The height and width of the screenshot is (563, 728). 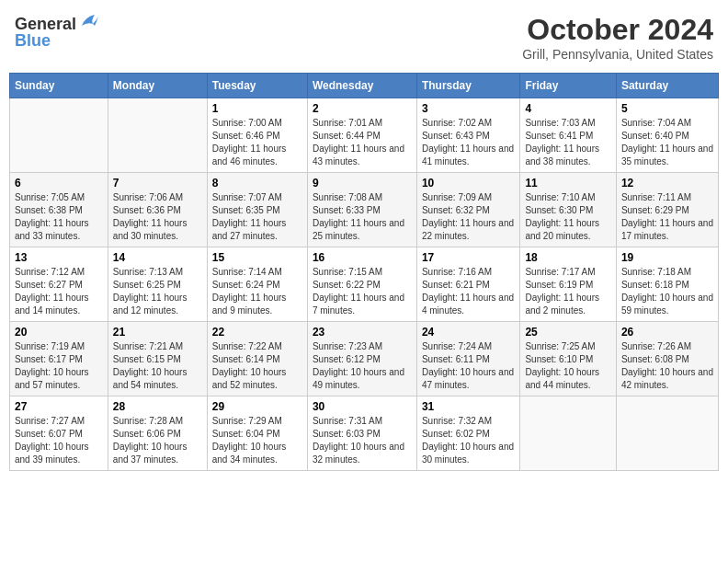 I want to click on day-info: Sunrise: 7:03 AMSunset: 6:41 PMDaylight:…, so click(x=568, y=143).